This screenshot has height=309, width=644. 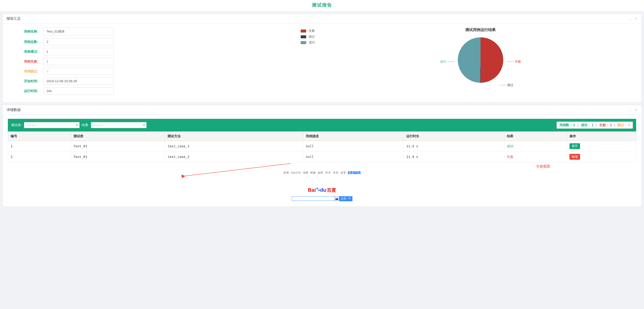 I want to click on cell-result: 失败, so click(x=536, y=157).